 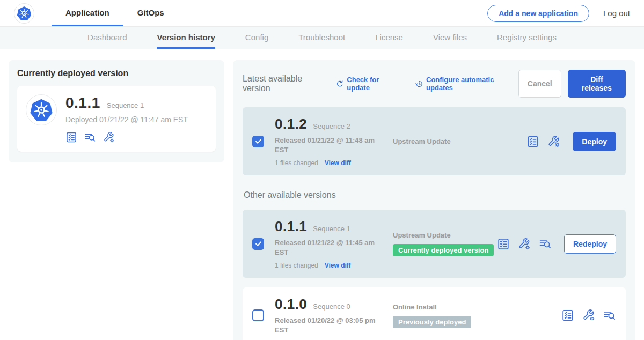 What do you see at coordinates (326, 248) in the screenshot?
I see `released-timestamp: Released 01/21/22 @ 11:45 am EST` at bounding box center [326, 248].